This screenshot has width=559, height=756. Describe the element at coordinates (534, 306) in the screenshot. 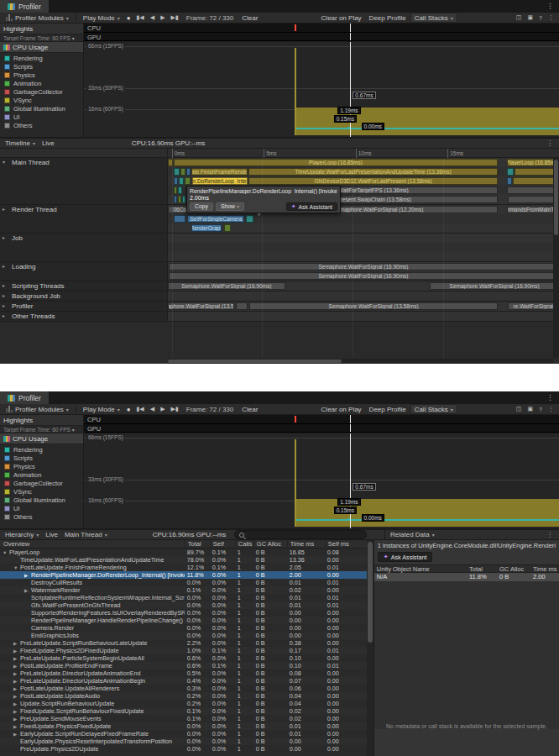

I see `timeline-bar: re.WaitForSignal` at that location.